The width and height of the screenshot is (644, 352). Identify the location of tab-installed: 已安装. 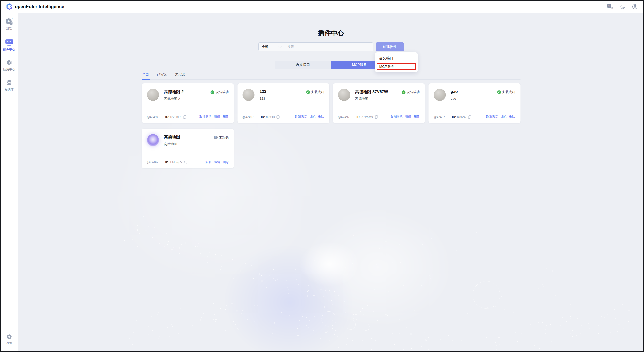
(162, 75).